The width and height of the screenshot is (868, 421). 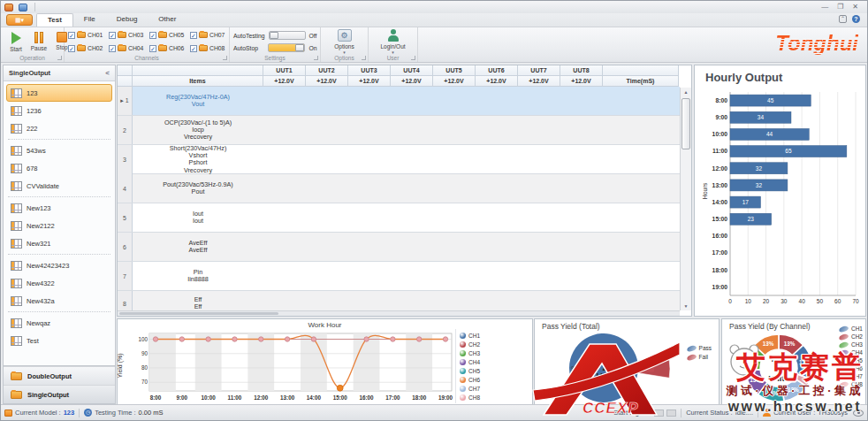 I want to click on sidebar-item-1236: 1236, so click(x=59, y=111).